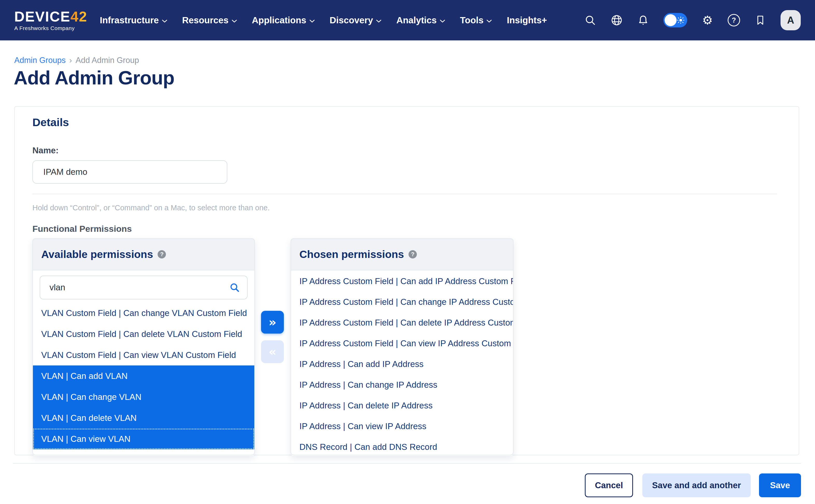 Image resolution: width=815 pixels, height=504 pixels. I want to click on navbar-actions: ⚙ ? A, so click(693, 20).